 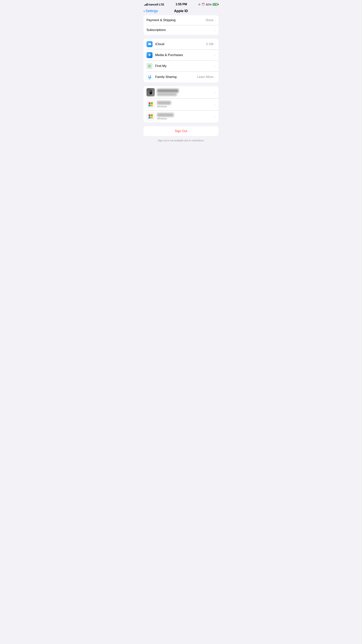 I want to click on back-button: ‹ Settings, so click(x=151, y=11).